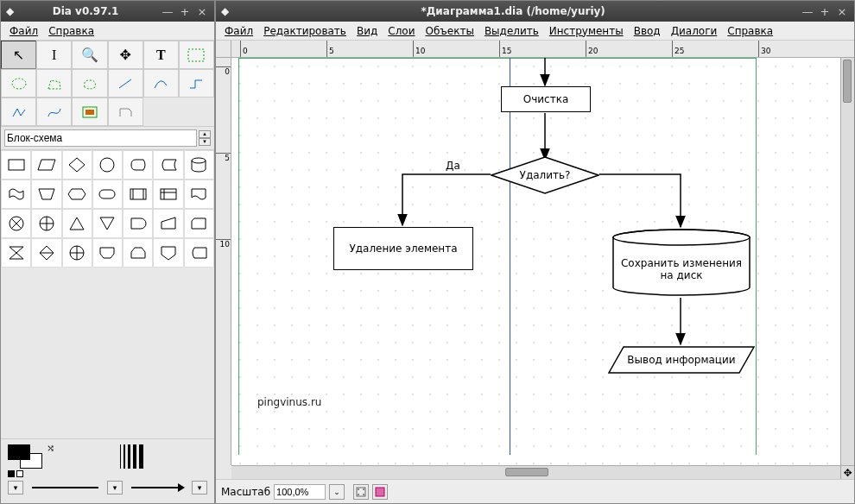 The height and width of the screenshot is (504, 855). Describe the element at coordinates (126, 112) in the screenshot. I see `tool-outline` at that location.